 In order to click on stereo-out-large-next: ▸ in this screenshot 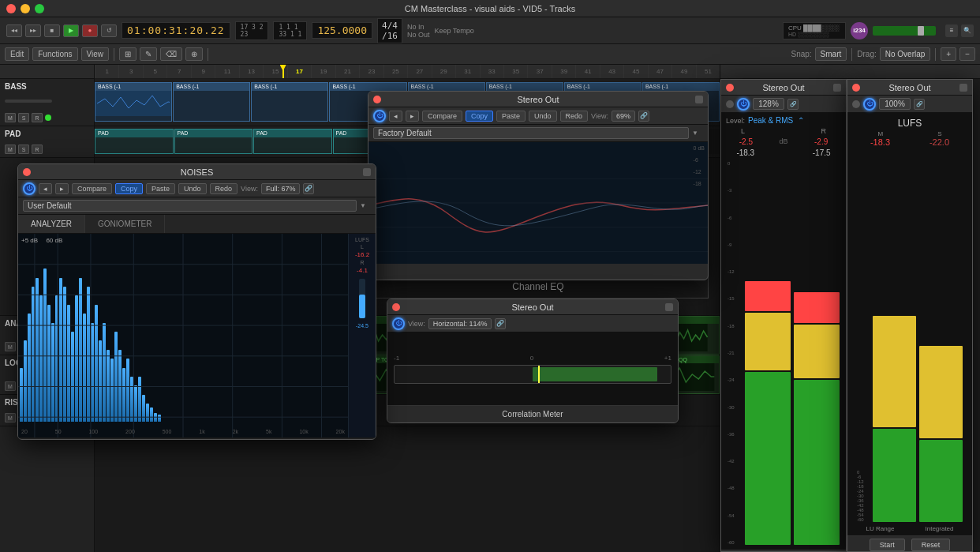, I will do `click(412, 116)`.